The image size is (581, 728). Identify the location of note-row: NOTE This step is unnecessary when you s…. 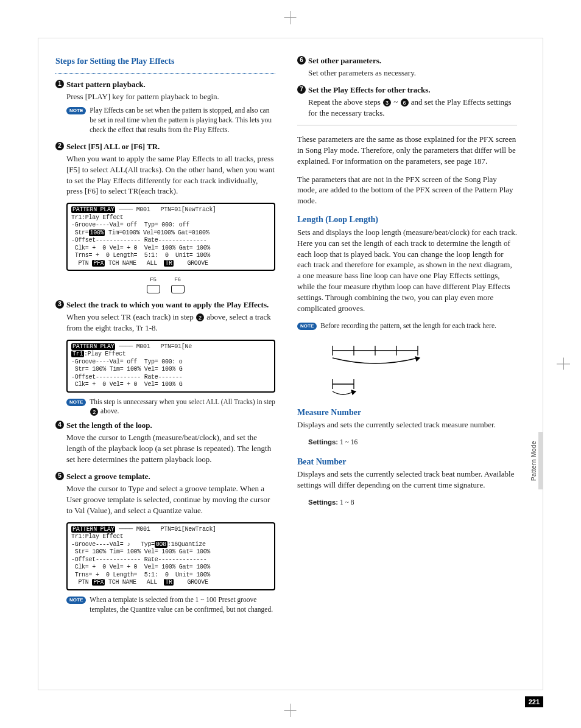
(166, 407).